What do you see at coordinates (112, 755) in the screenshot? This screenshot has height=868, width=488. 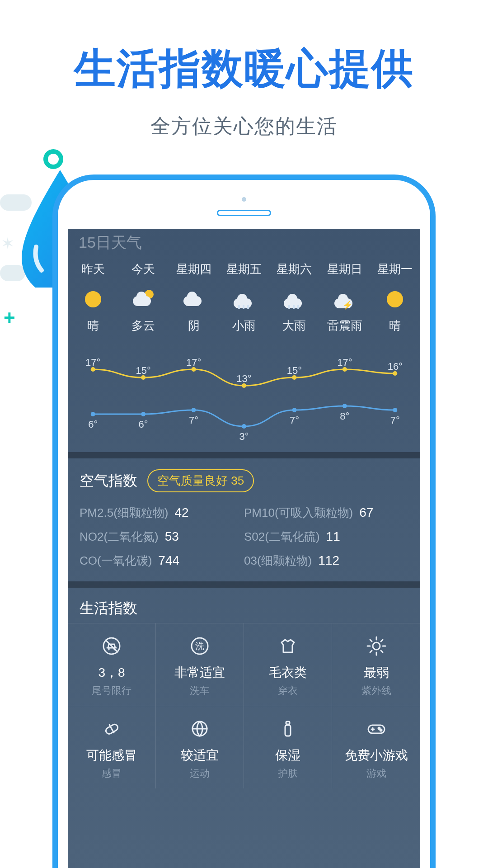 I see `life-index-value: 可能感冒` at bounding box center [112, 755].